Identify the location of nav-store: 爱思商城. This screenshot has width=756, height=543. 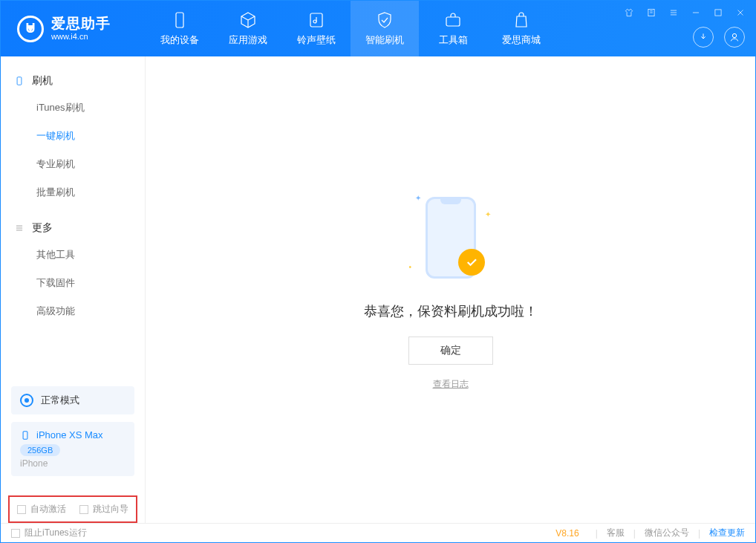
(521, 28).